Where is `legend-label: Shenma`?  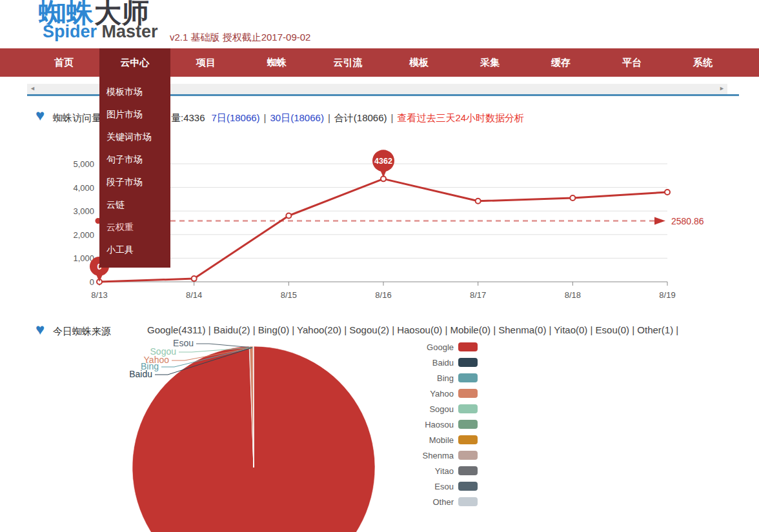 legend-label: Shenma is located at coordinates (421, 455).